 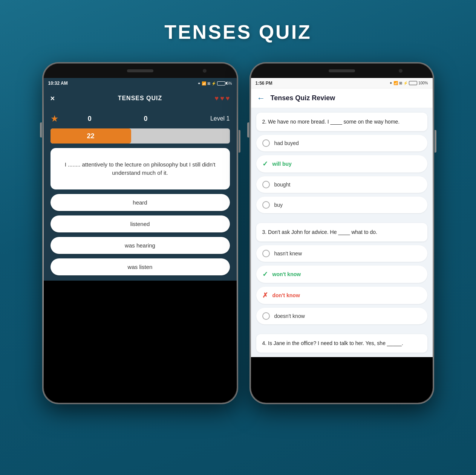 I want to click on battery-percent: 5%, so click(x=229, y=84).